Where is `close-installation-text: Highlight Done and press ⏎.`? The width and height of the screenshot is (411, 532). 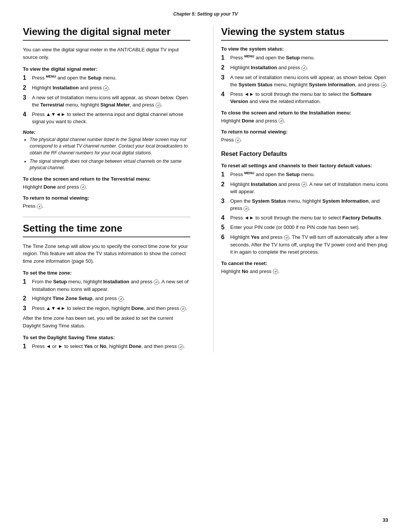 close-installation-text: Highlight Done and press ⏎. is located at coordinates (304, 121).